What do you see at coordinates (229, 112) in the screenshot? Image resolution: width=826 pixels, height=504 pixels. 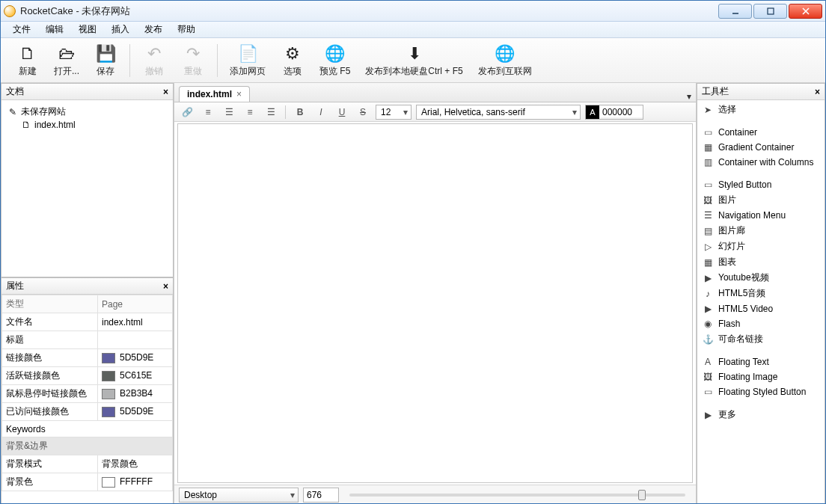 I see `align-center-icon: ☰` at bounding box center [229, 112].